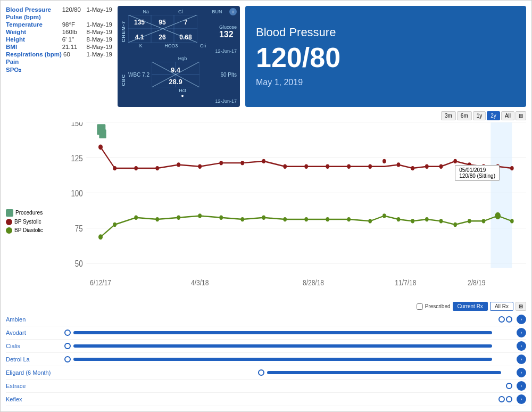 This screenshot has height=412, width=532. I want to click on chem-cbc-panel: CHEM-7 Na Cl BUN, so click(179, 56).